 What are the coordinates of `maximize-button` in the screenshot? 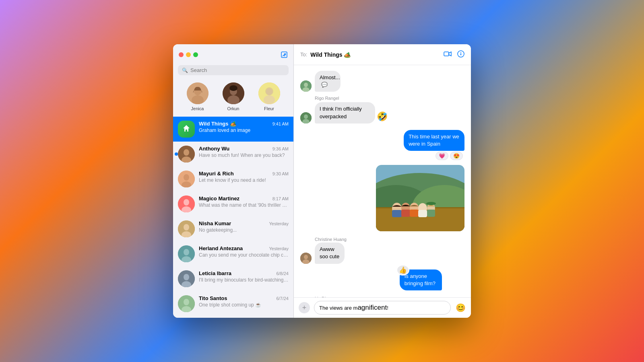 It's located at (196, 55).